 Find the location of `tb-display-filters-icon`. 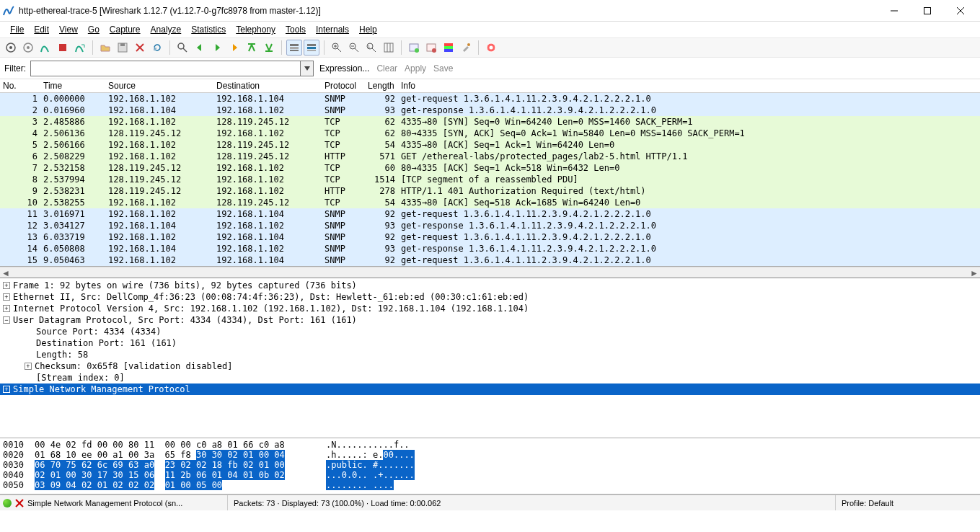

tb-display-filters-icon is located at coordinates (431, 48).